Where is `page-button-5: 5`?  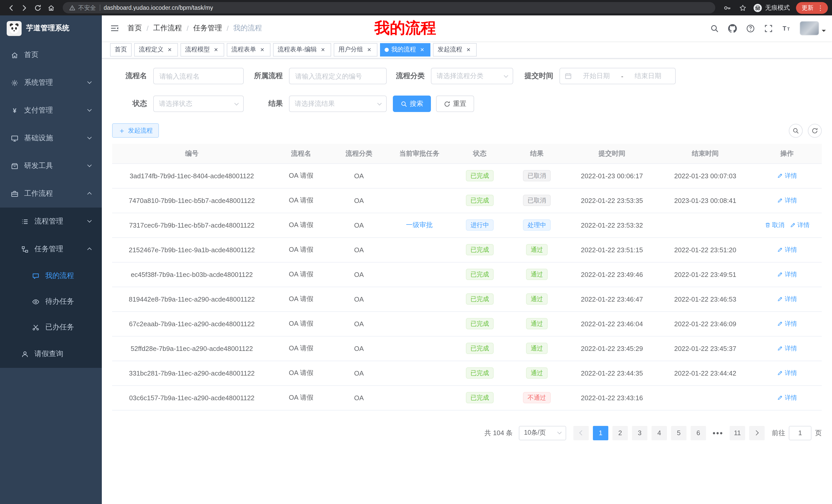 page-button-5: 5 is located at coordinates (679, 433).